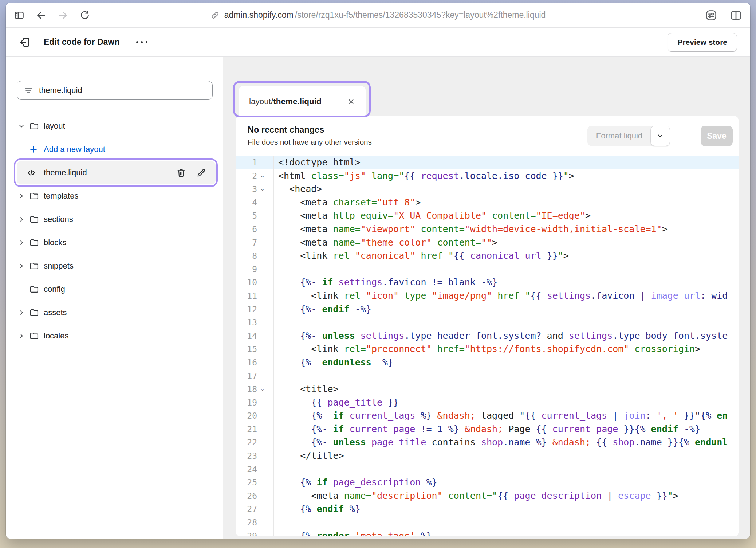  What do you see at coordinates (506, 283) in the screenshot?
I see `code-line-text: {%- if settings.favicon != blank -%}` at bounding box center [506, 283].